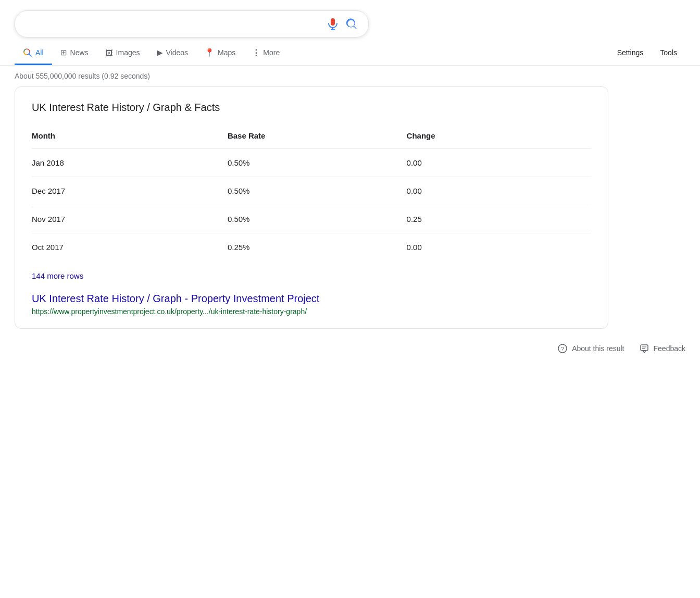 The image size is (700, 598). Describe the element at coordinates (311, 247) in the screenshot. I see `table-row: Oct 20170.25%0.00` at that location.